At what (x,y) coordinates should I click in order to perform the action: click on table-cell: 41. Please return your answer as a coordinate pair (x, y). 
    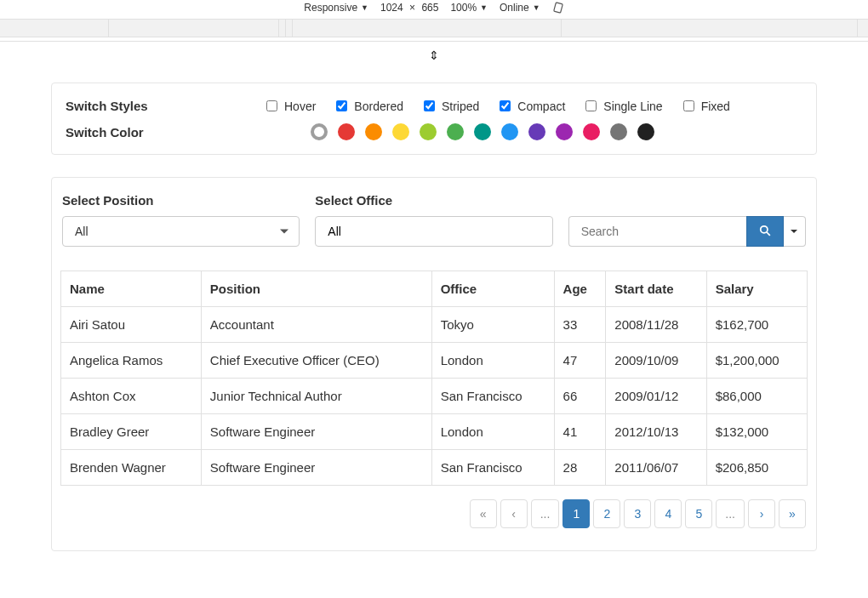
    Looking at the image, I should click on (580, 432).